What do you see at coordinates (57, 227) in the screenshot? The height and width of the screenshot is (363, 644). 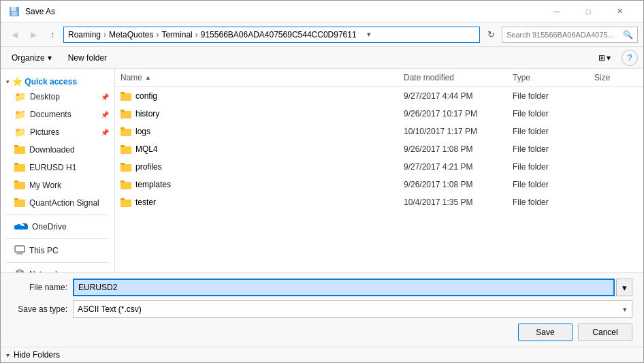 I see `sidebar-item-onedrive: OneDrive` at bounding box center [57, 227].